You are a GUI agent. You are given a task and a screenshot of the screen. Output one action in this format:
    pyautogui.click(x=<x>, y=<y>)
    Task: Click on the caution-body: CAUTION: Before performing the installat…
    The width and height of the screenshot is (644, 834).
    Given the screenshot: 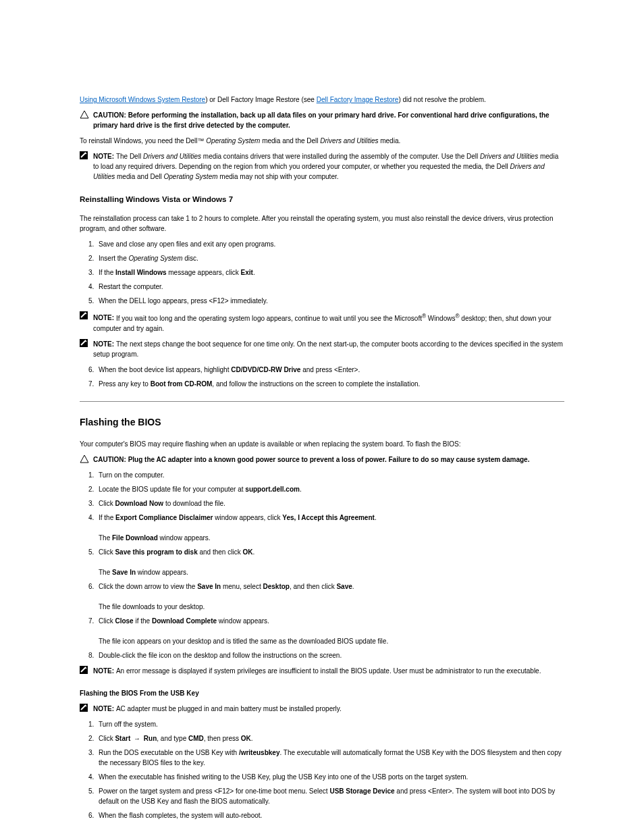 What is the action you would take?
    pyautogui.click(x=329, y=120)
    